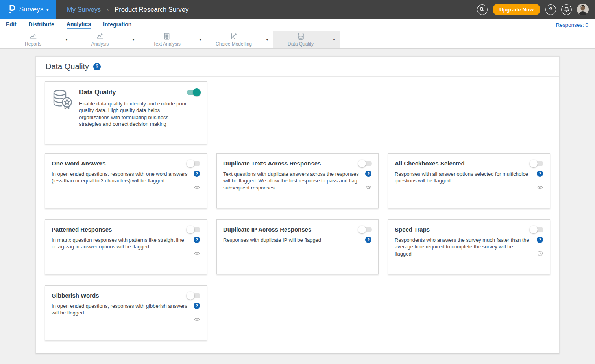 This screenshot has height=364, width=595. I want to click on help-button: ?, so click(551, 9).